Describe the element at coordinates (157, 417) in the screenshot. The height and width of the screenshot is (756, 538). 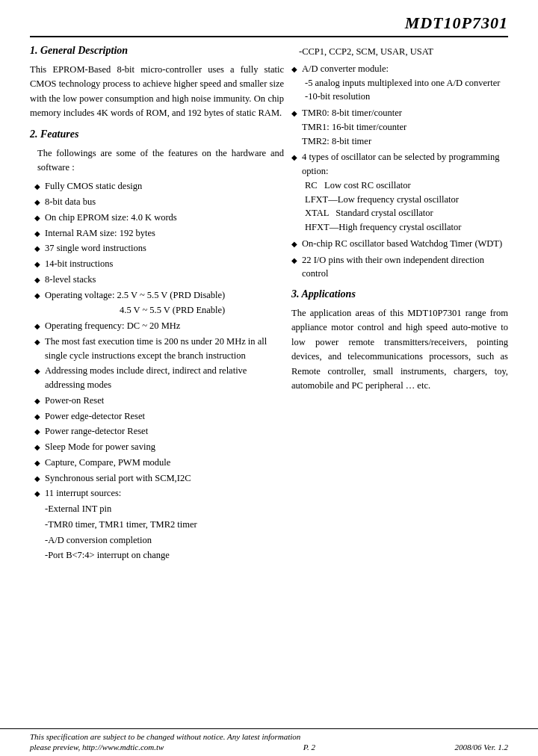
I see `list-item: ◆ Power edge-detector Reset` at that location.